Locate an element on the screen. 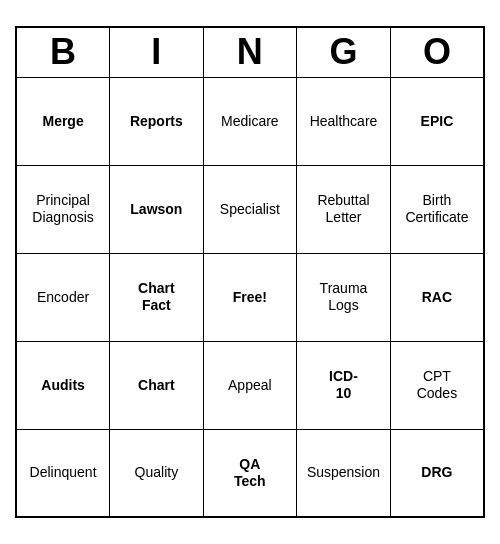 This screenshot has width=500, height=544. cell-r1c1: Merge is located at coordinates (63, 121).